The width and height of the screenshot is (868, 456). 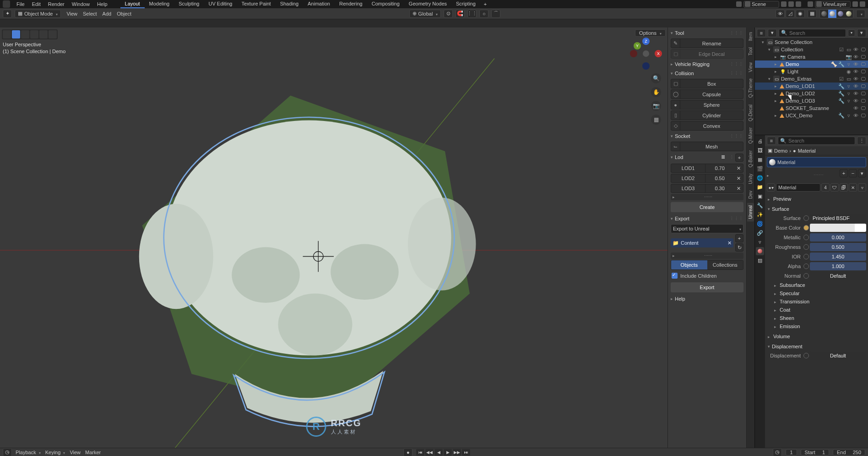 What do you see at coordinates (806, 266) in the screenshot?
I see `alpha-socket` at bounding box center [806, 266].